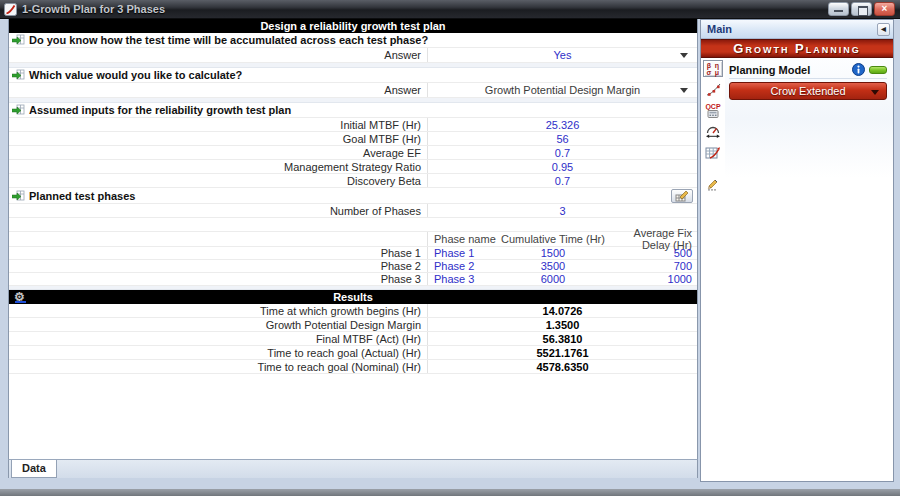  I want to click on panel-header: Main ◀, so click(797, 30).